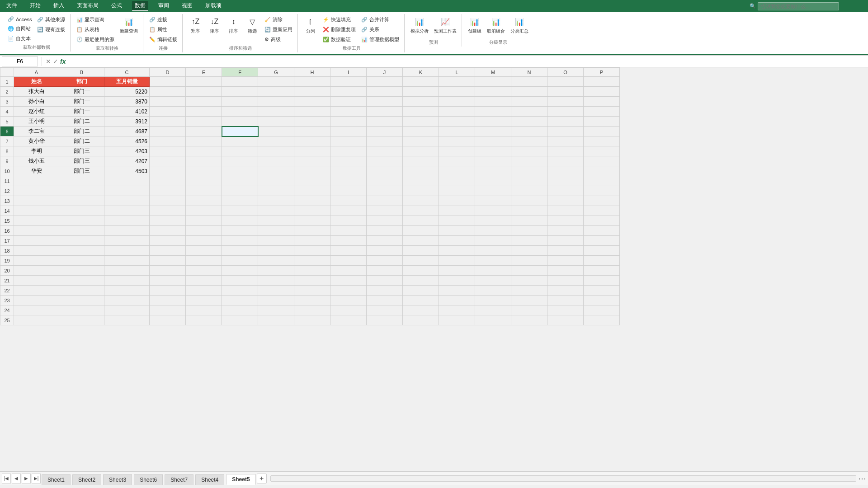  I want to click on cell-K12, so click(421, 191).